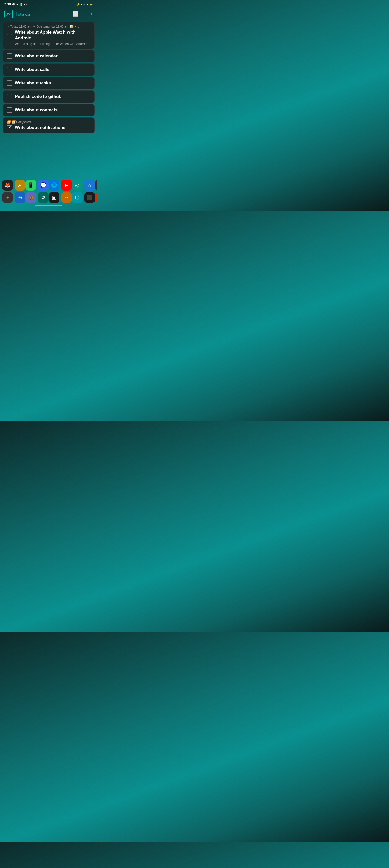 The width and height of the screenshot is (389, 868). What do you see at coordinates (96, 197) in the screenshot?
I see `dock-group-10: CC 🐦` at bounding box center [96, 197].